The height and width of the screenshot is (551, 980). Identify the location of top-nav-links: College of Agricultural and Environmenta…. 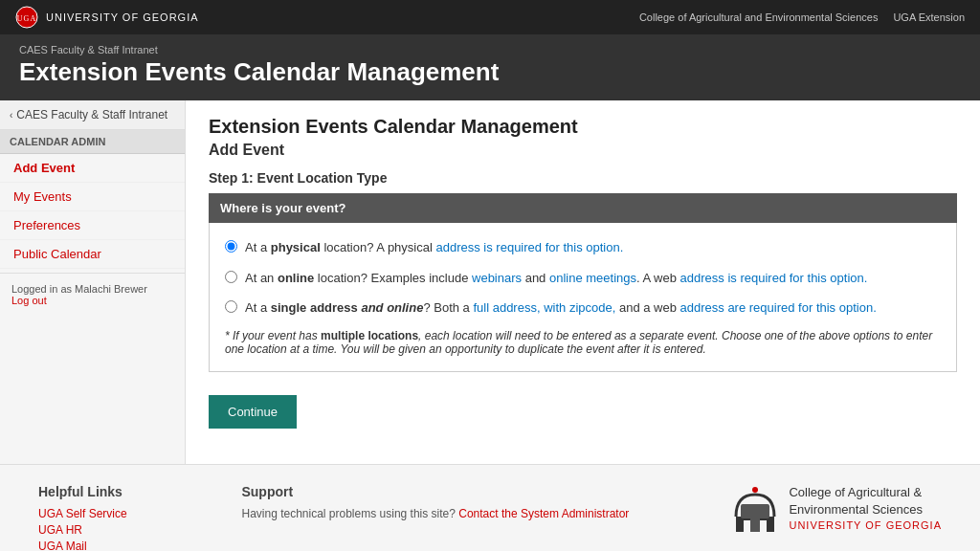
(802, 17).